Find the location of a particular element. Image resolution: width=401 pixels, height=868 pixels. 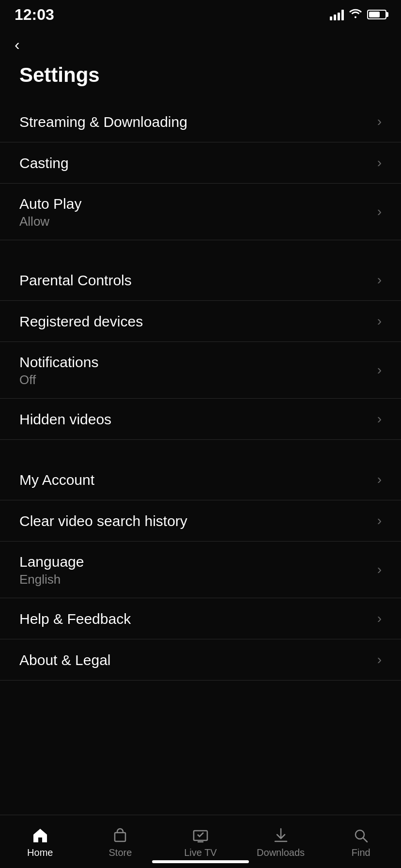

page-title: Settings is located at coordinates (200, 75).